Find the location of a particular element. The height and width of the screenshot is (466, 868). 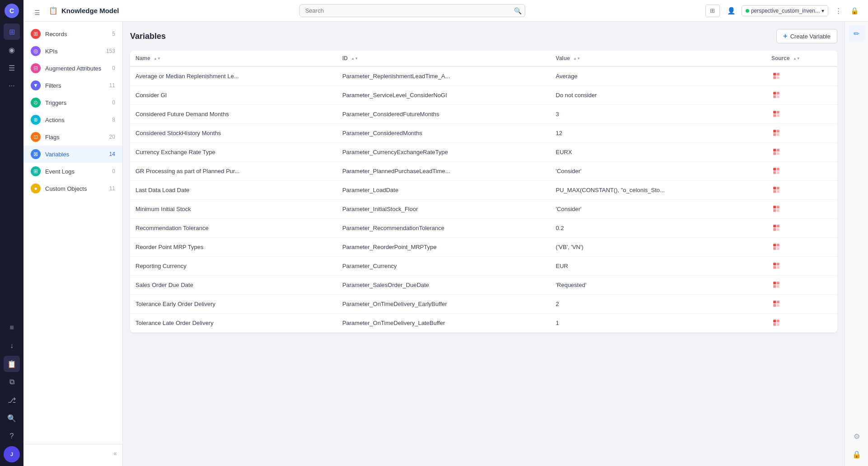

sidebar-item-filters: ▼ Filters 11 is located at coordinates (73, 85).